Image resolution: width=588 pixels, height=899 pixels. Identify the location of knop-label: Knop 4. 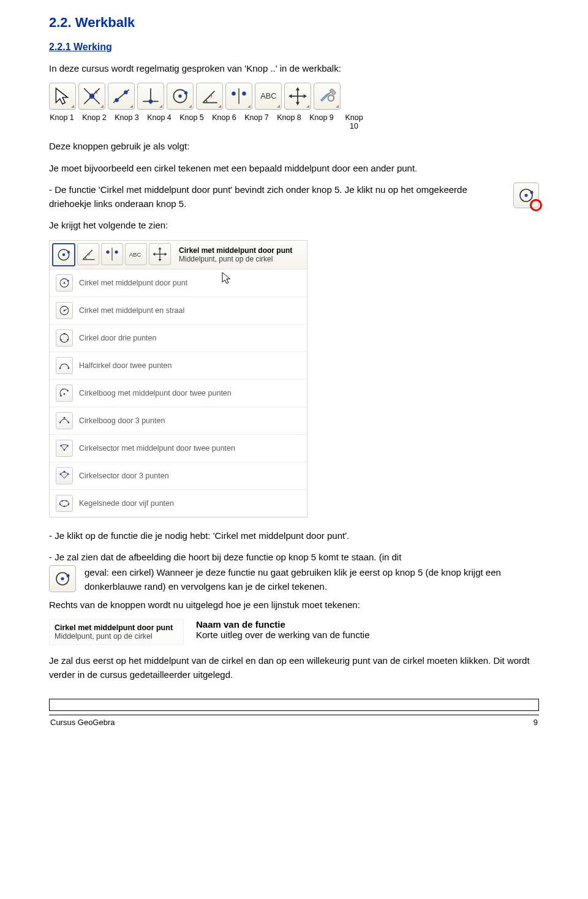
(159, 122).